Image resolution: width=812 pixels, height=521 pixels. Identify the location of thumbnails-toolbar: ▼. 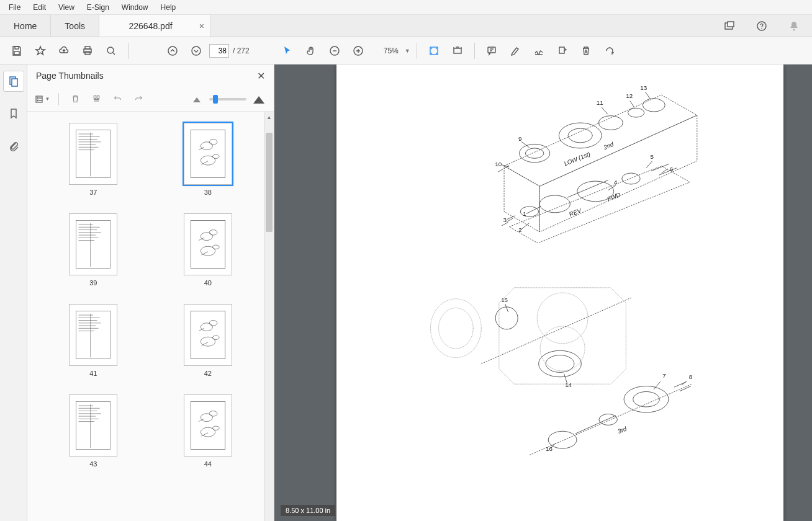
(150, 99).